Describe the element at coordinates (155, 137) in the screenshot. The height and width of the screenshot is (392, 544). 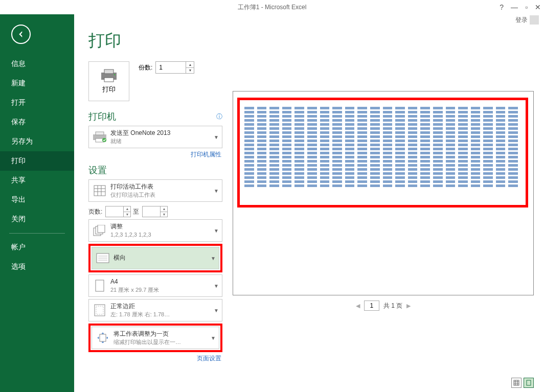
I see `printer-select: 发送至 OneNote 2013 就绪 ▼` at that location.